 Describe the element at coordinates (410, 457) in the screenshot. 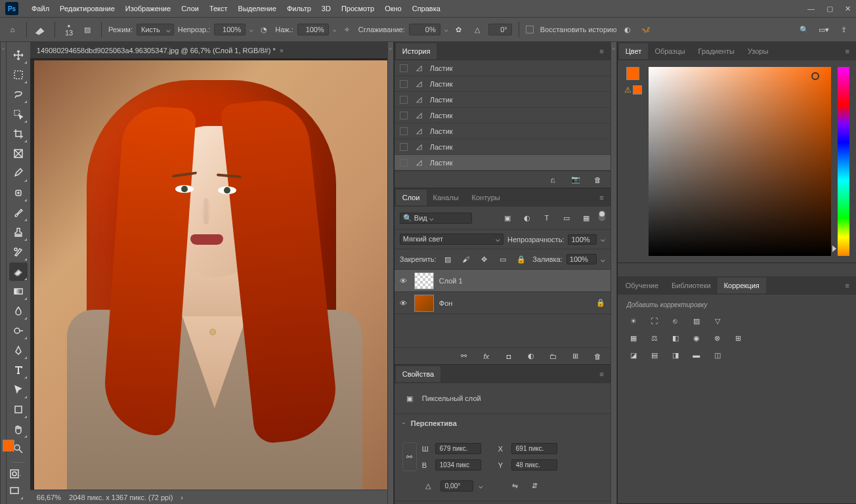

I see `link-wh-icon: ⚯` at that location.